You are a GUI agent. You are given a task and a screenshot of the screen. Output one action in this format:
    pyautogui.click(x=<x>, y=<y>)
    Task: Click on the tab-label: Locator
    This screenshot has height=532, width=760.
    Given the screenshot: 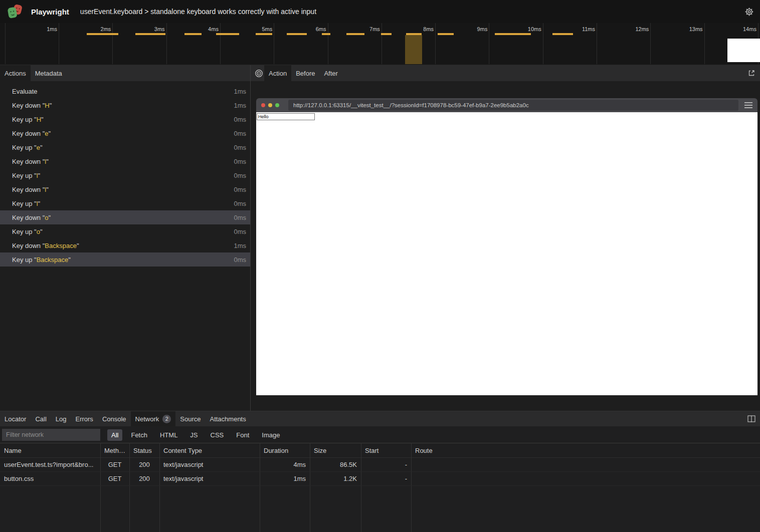 What is the action you would take?
    pyautogui.click(x=15, y=419)
    